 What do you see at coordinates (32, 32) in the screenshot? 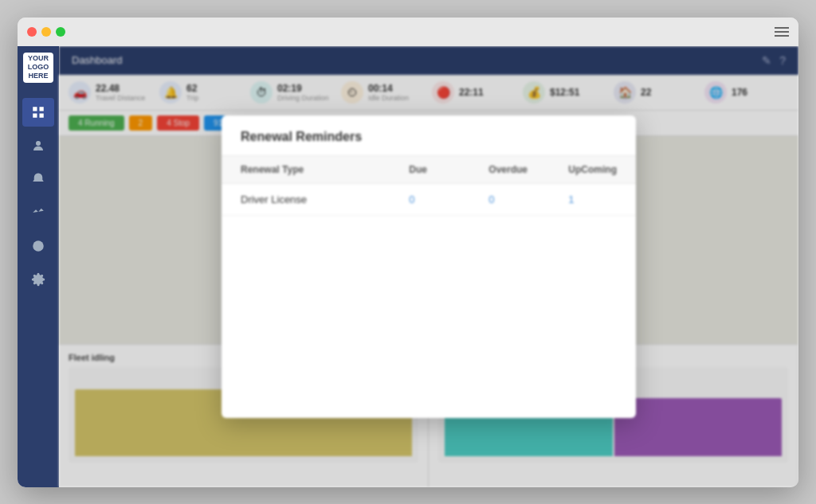
I see `close-button` at bounding box center [32, 32].